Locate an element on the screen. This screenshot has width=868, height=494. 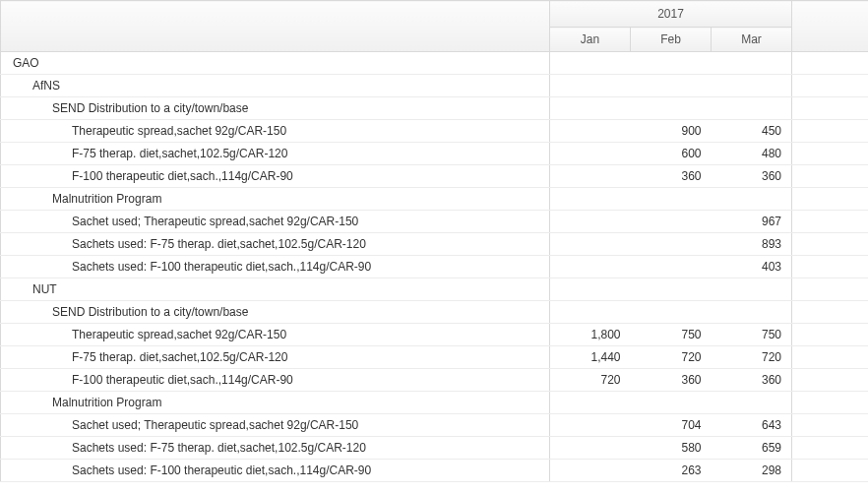
row-label-text: Therapeutic spread,sachet 92g/CAR-150 is located at coordinates (144, 131).